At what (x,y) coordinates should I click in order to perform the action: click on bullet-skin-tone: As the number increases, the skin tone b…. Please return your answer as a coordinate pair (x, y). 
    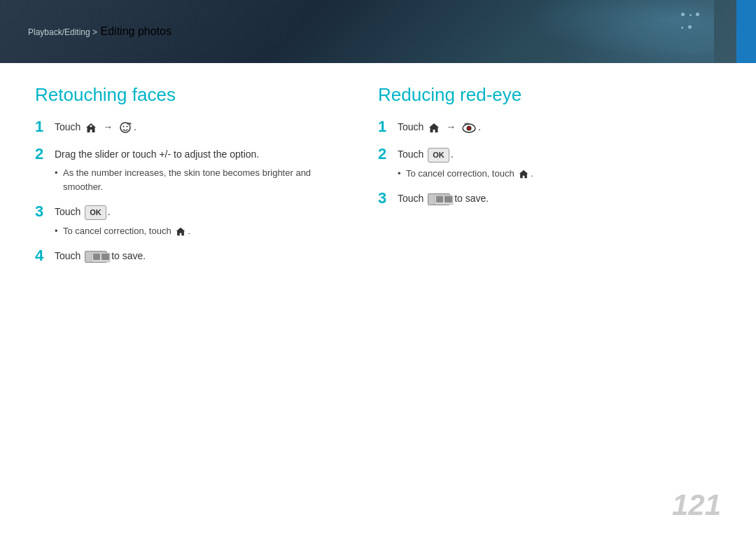
    Looking at the image, I should click on (202, 179).